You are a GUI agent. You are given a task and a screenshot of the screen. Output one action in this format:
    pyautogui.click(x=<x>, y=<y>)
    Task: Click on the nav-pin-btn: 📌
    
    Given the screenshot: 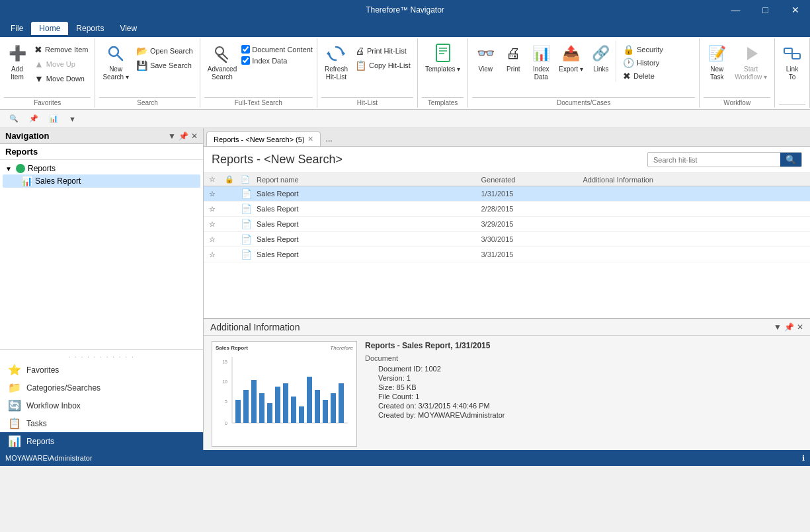 What is the action you would take?
    pyautogui.click(x=184, y=136)
    